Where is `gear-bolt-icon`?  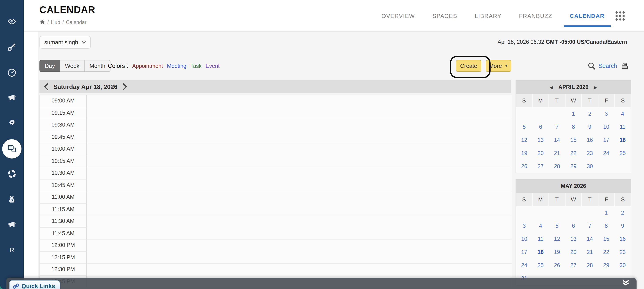
gear-bolt-icon is located at coordinates (12, 123).